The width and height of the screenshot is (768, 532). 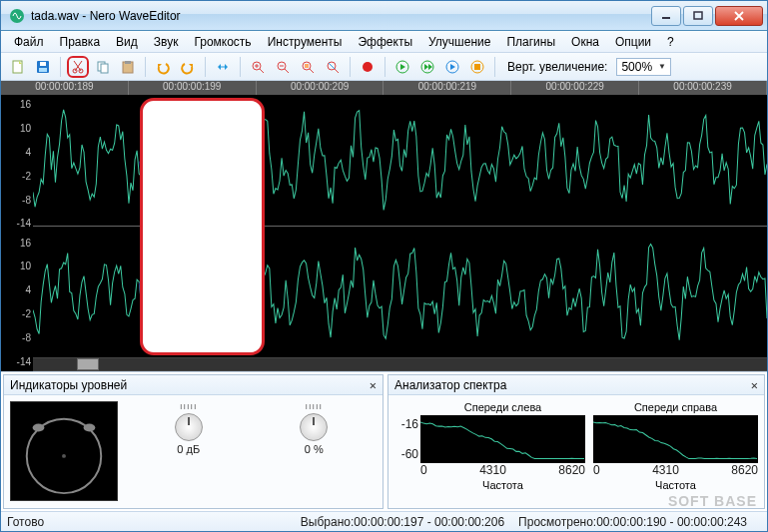 What do you see at coordinates (703, 88) in the screenshot?
I see `ruler-tick: 00:00:00:239` at bounding box center [703, 88].